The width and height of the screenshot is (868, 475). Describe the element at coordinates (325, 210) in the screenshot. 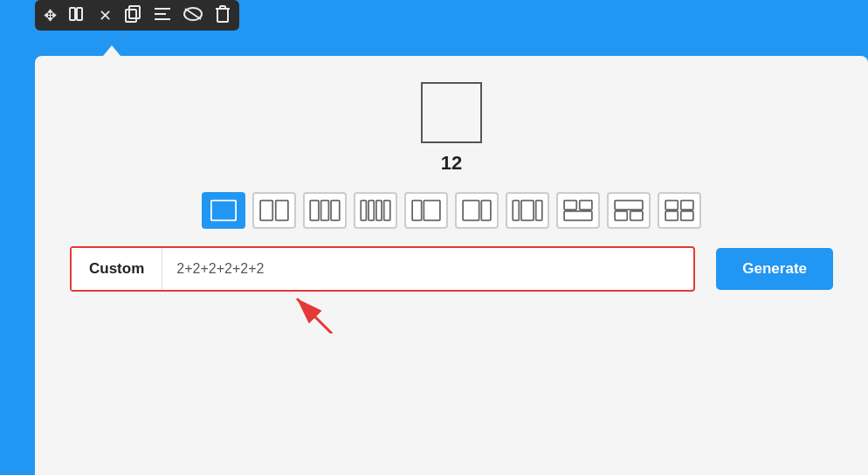

I see `layout-3col` at that location.